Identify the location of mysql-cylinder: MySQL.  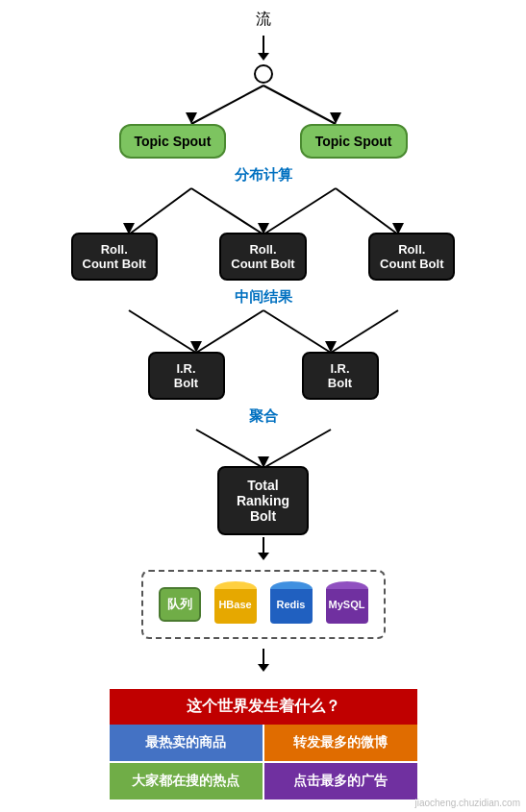
(347, 604).